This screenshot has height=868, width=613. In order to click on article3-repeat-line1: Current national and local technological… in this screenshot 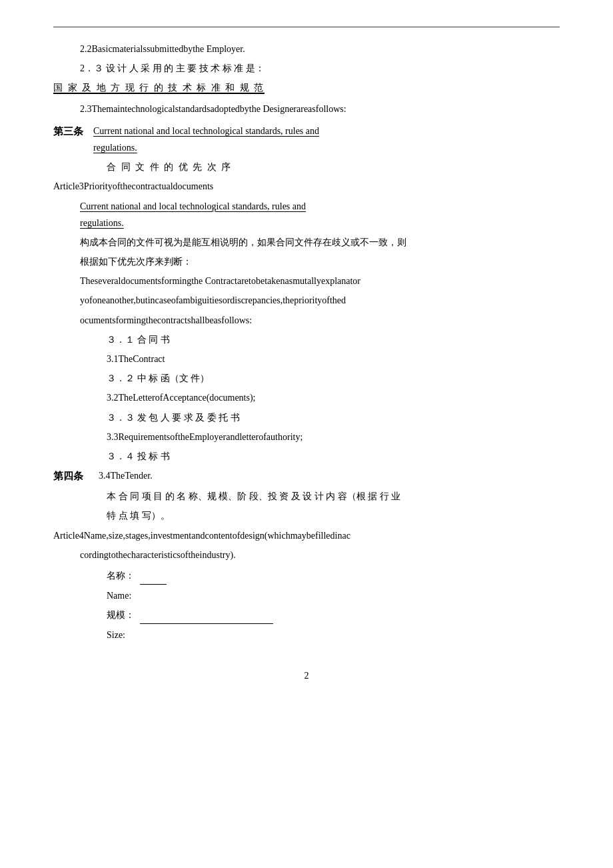, I will do `click(320, 207)`.